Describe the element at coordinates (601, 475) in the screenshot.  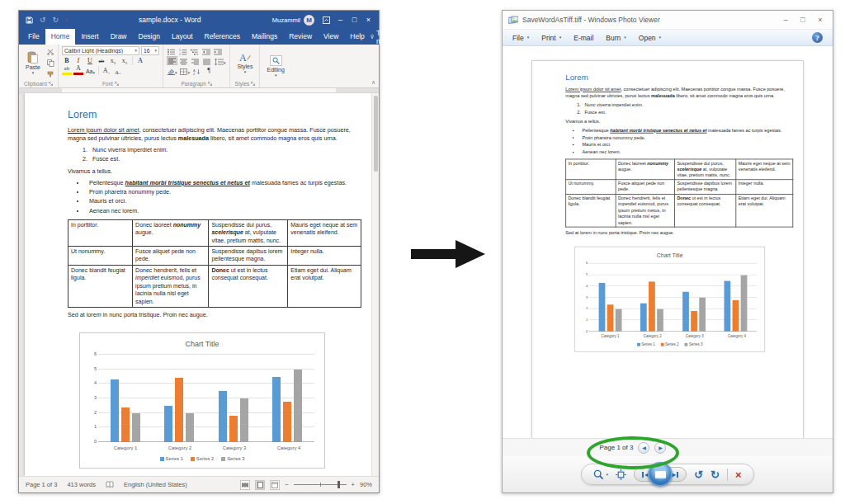
I see `zoom-button: ▾` at that location.